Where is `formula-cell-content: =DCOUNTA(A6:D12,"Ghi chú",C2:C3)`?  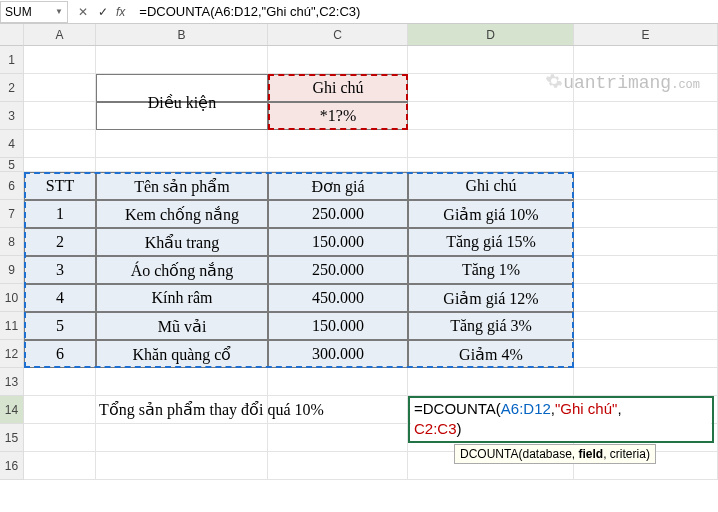 formula-cell-content: =DCOUNTA(A6:D12,"Ghi chú",C2:C3) is located at coordinates (561, 420).